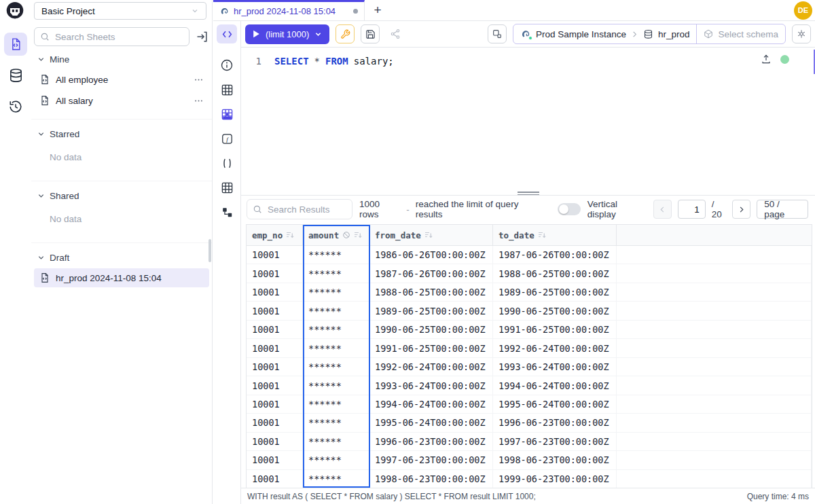  What do you see at coordinates (111, 37) in the screenshot?
I see `search-sheets-input` at bounding box center [111, 37].